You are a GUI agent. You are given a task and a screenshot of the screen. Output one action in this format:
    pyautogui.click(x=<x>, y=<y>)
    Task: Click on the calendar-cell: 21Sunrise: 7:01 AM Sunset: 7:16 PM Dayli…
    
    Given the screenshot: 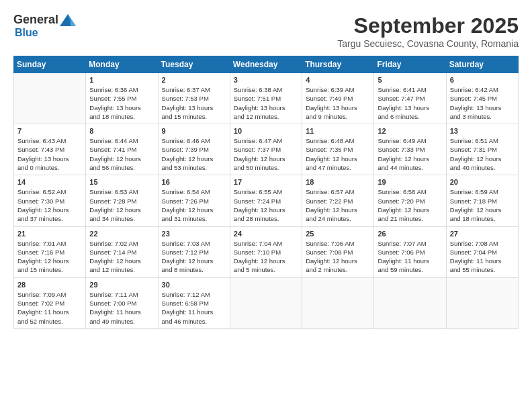 What is the action you would take?
    pyautogui.click(x=50, y=252)
    